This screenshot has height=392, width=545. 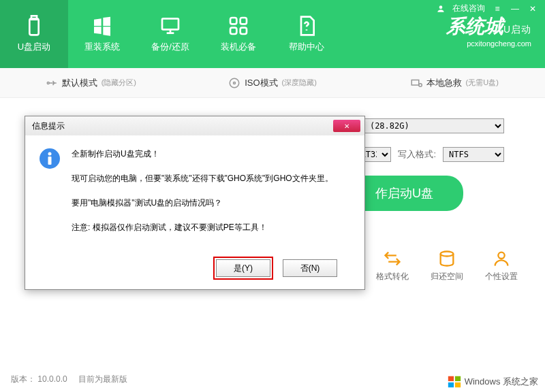 What do you see at coordinates (497, 9) in the screenshot?
I see `menu-icon: ≡` at bounding box center [497, 9].